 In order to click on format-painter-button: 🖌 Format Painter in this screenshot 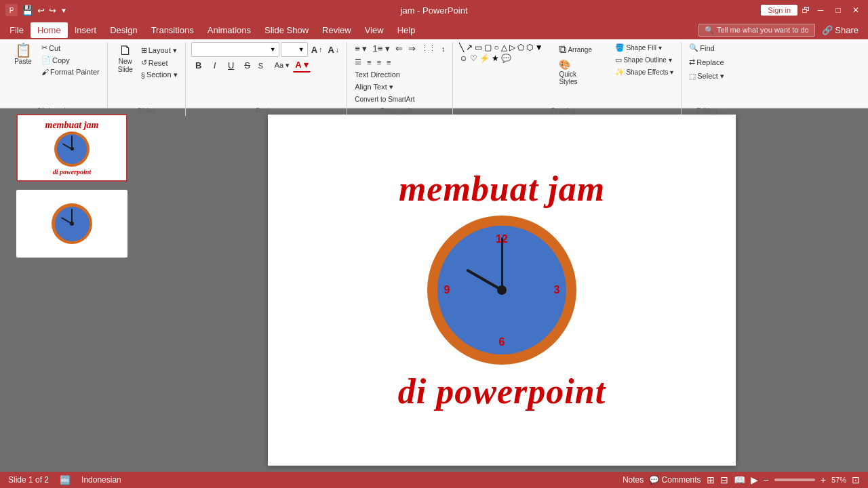, I will do `click(71, 72)`.